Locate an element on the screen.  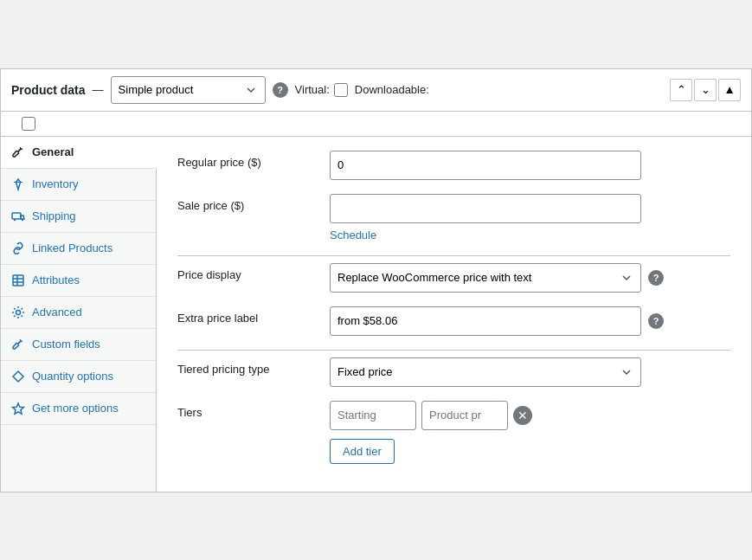
tiers-row: Tiers ✕ Add tier is located at coordinates (453, 433).